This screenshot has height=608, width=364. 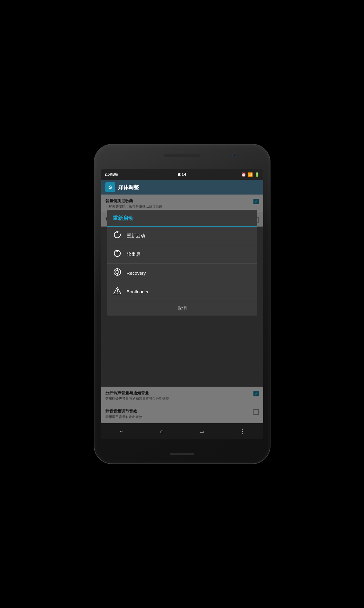 I want to click on home-button: ⌂, so click(x=162, y=431).